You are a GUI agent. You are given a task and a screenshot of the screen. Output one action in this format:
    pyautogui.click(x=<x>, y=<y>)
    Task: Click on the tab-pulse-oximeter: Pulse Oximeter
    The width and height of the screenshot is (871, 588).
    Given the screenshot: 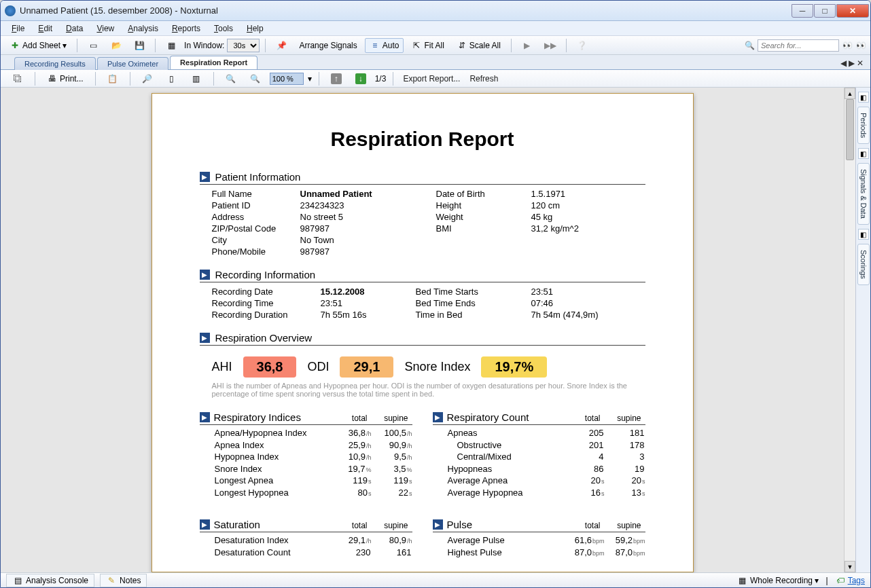 What is the action you would take?
    pyautogui.click(x=133, y=64)
    